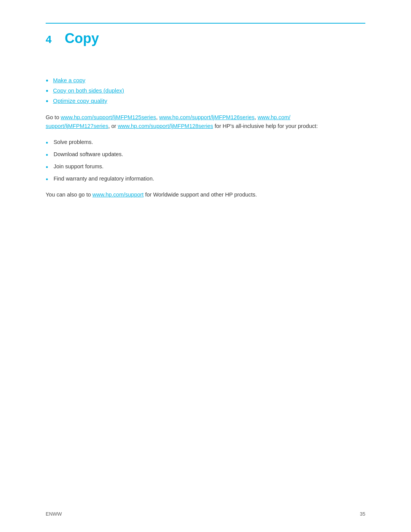 Image resolution: width=411 pixels, height=532 pixels. I want to click on footer-right: 35, so click(363, 514).